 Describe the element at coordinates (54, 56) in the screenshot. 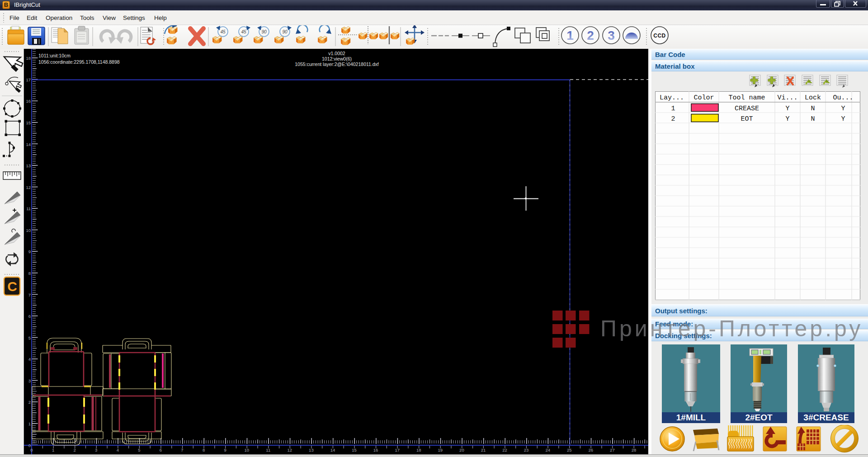

I see `svg-text: 1011:unit:10cm` at that location.